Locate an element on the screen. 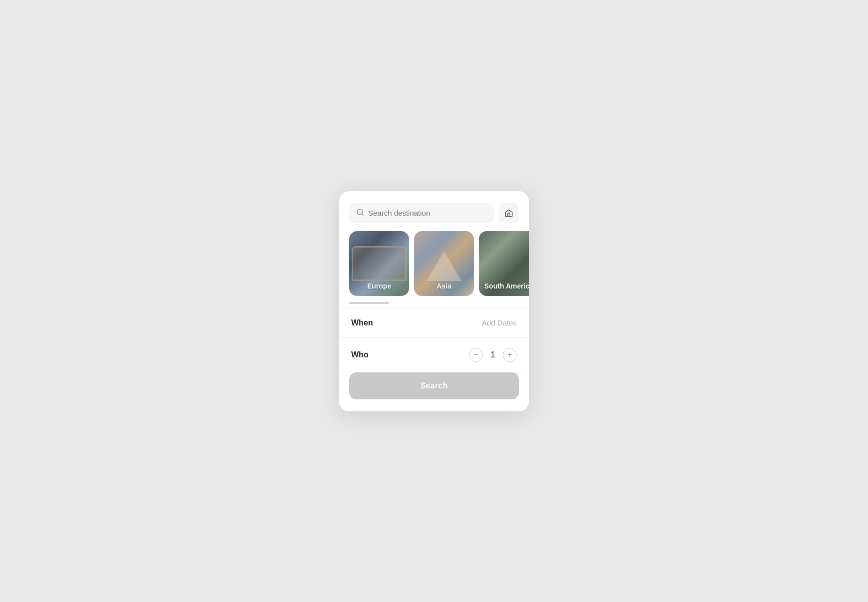 This screenshot has width=868, height=602. add-dates-value: Add Dates is located at coordinates (499, 322).